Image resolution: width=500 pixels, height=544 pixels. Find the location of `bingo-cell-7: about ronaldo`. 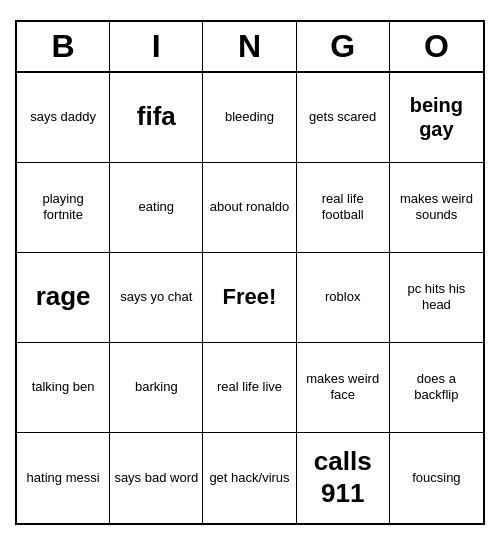

bingo-cell-7: about ronaldo is located at coordinates (250, 208).